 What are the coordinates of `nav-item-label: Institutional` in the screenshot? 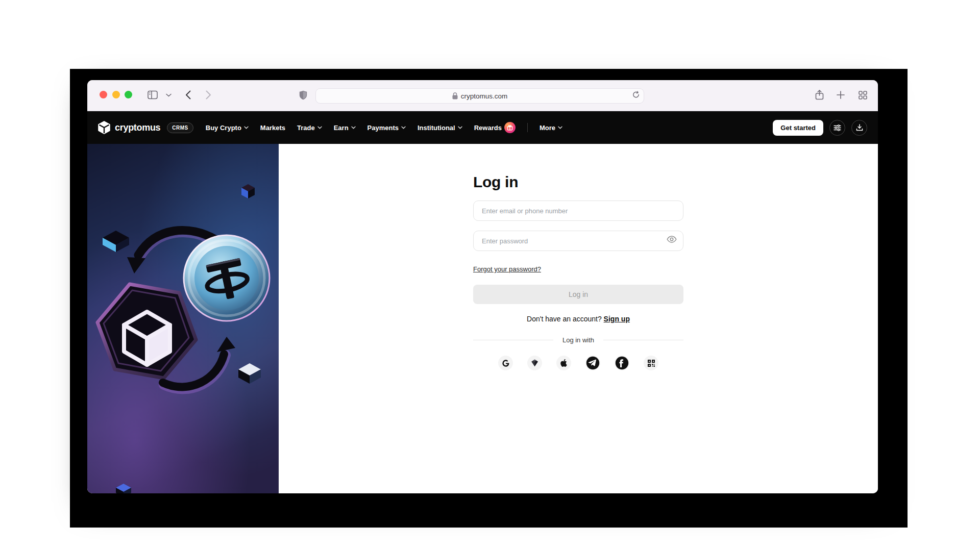 It's located at (436, 128).